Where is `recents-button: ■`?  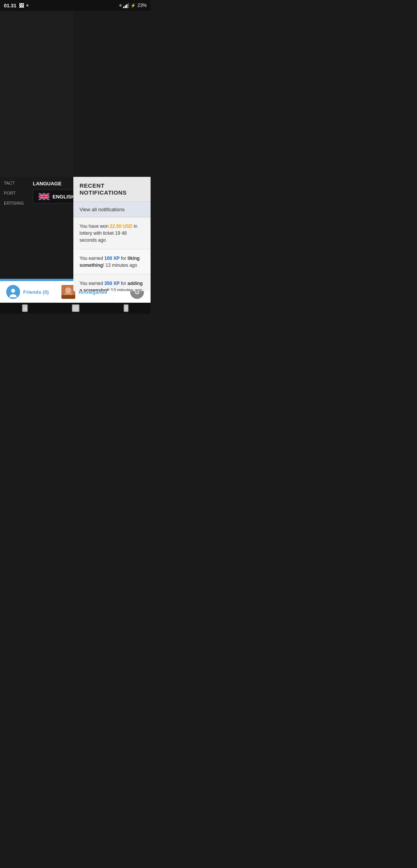 recents-button: ■ is located at coordinates (126, 308).